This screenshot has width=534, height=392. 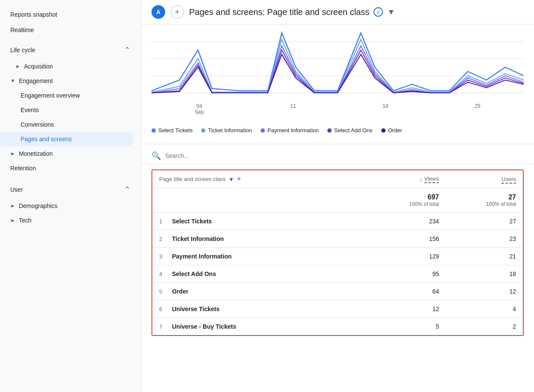 What do you see at coordinates (166, 239) in the screenshot?
I see `row-rank: 2` at bounding box center [166, 239].